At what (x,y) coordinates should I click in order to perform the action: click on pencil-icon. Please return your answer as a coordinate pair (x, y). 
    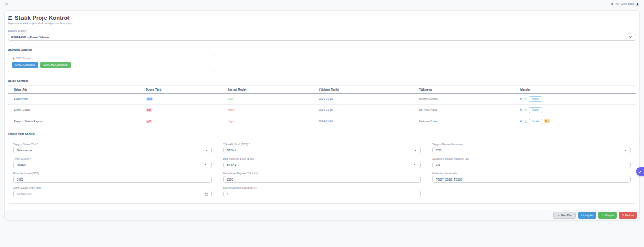
    Looking at the image, I should click on (640, 172).